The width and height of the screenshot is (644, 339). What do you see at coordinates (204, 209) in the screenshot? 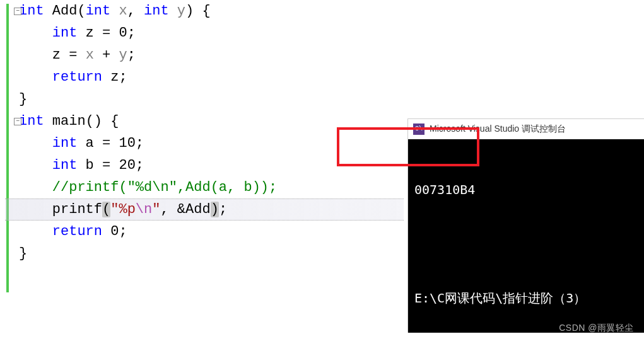
I see `code-line-active: printf("%p\n", &Add);` at bounding box center [204, 209].